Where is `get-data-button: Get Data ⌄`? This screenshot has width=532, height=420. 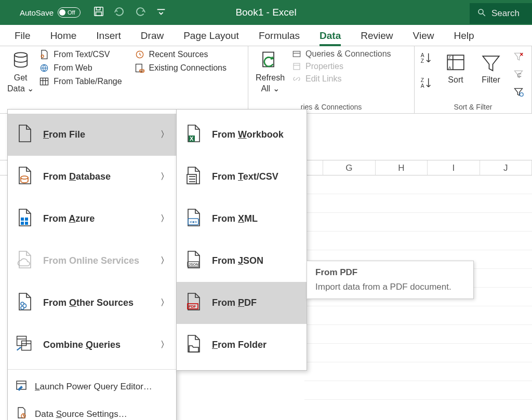
get-data-button: Get Data ⌄ is located at coordinates (21, 72).